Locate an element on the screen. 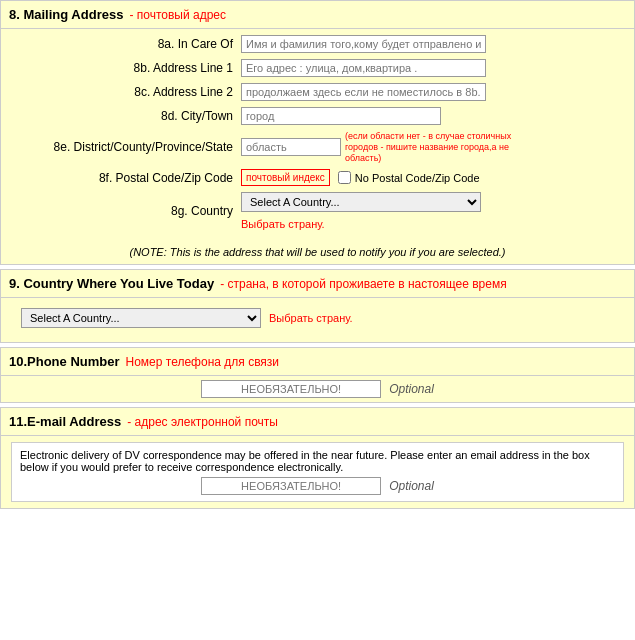  section-10: 10.Phone Number Номер телефона для связи… is located at coordinates (318, 375).